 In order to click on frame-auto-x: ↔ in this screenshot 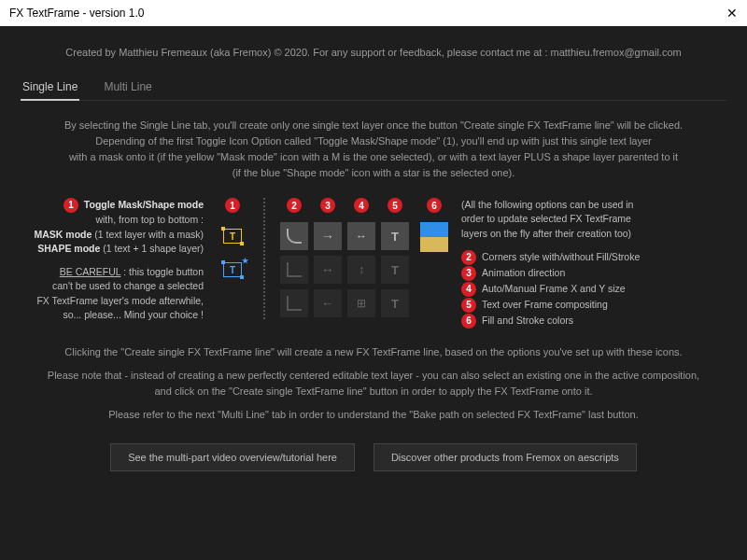, I will do `click(361, 236)`.